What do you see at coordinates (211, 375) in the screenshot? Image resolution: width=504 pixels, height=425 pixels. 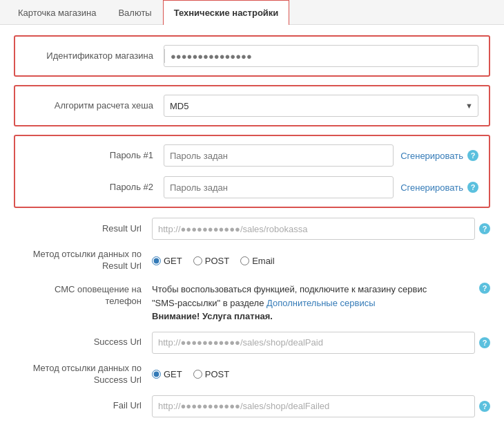 I see `success-post-option: POST` at bounding box center [211, 375].